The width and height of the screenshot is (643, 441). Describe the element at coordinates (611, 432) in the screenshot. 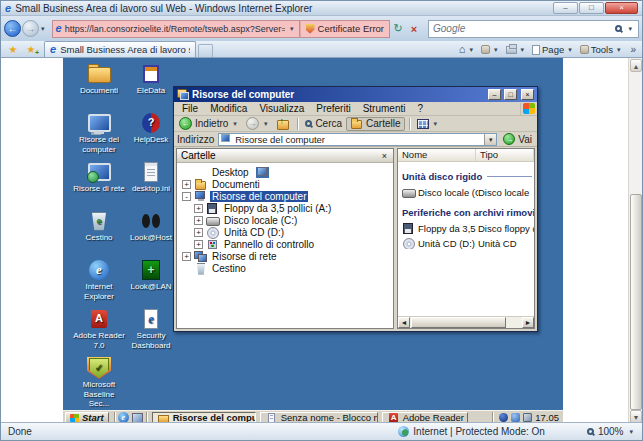

I see `zoom-control: 100% ▾` at that location.